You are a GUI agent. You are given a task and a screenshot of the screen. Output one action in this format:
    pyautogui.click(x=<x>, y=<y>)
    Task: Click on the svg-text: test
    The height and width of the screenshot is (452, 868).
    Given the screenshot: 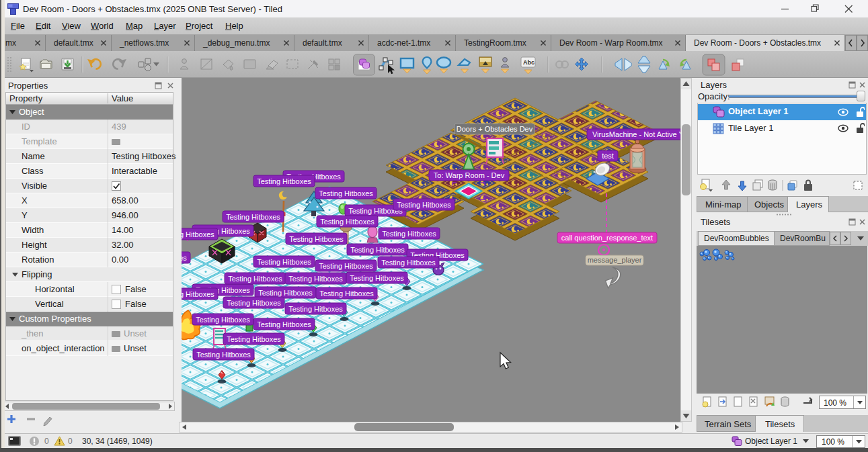 What is the action you would take?
    pyautogui.click(x=608, y=156)
    